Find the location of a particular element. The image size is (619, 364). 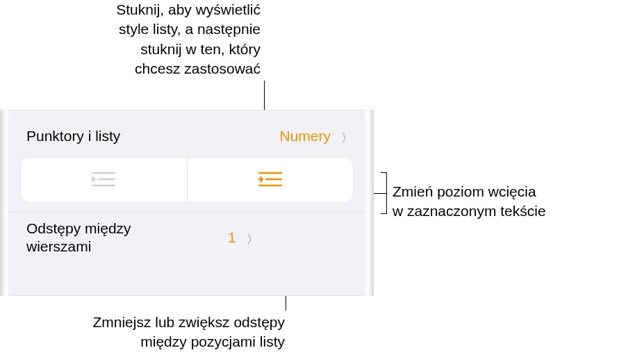

callout-line-spacing: Zmniejsz lub zwiększ odstępy między pozy… is located at coordinates (163, 332).